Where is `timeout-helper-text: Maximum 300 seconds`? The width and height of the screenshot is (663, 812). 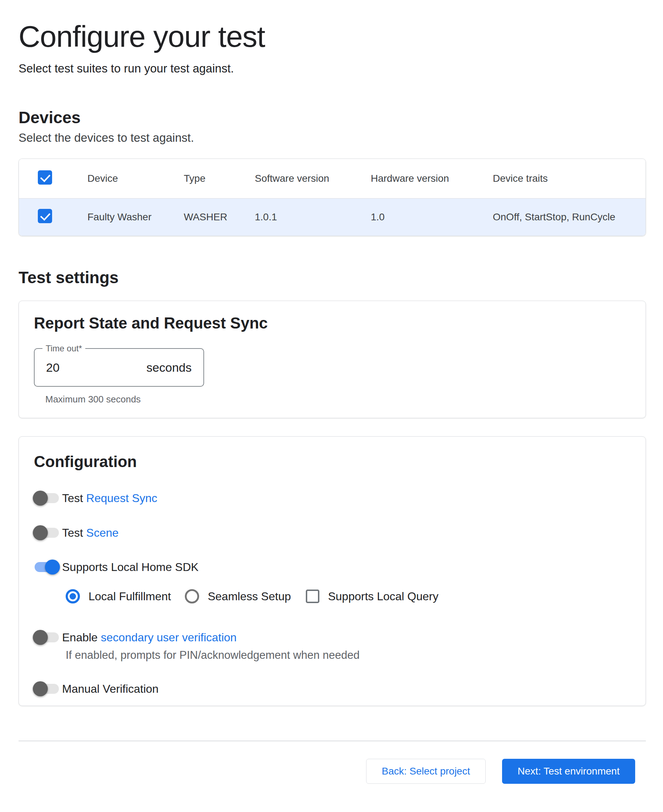 timeout-helper-text: Maximum 300 seconds is located at coordinates (338, 400).